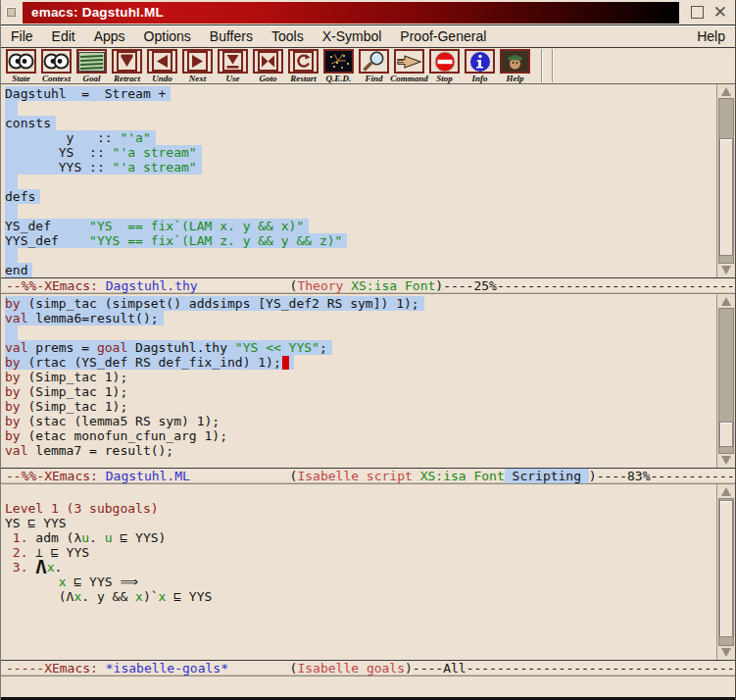 The width and height of the screenshot is (736, 700). I want to click on toolbar-button-label: Next, so click(198, 78).